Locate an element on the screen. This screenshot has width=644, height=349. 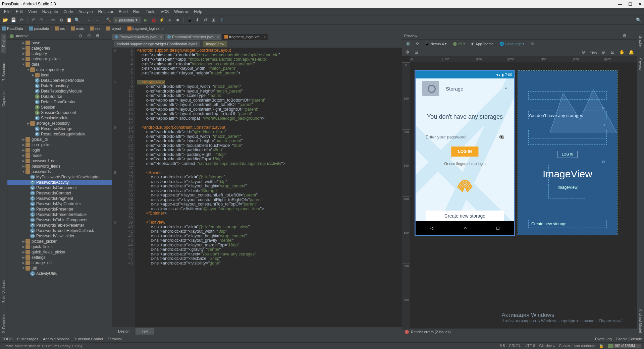
tree-node: ▶storage_repository is located at coordinates (60, 123).